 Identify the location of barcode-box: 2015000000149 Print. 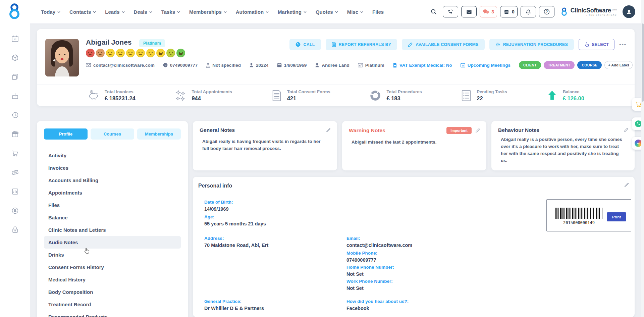
(589, 215).